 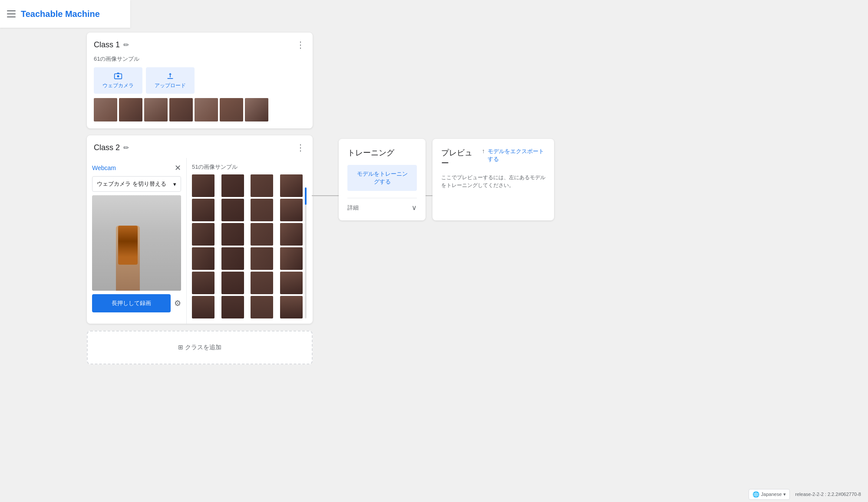 What do you see at coordinates (493, 158) in the screenshot?
I see `preview-header: プレビュー ↑ モデルをエクスポートする` at bounding box center [493, 158].